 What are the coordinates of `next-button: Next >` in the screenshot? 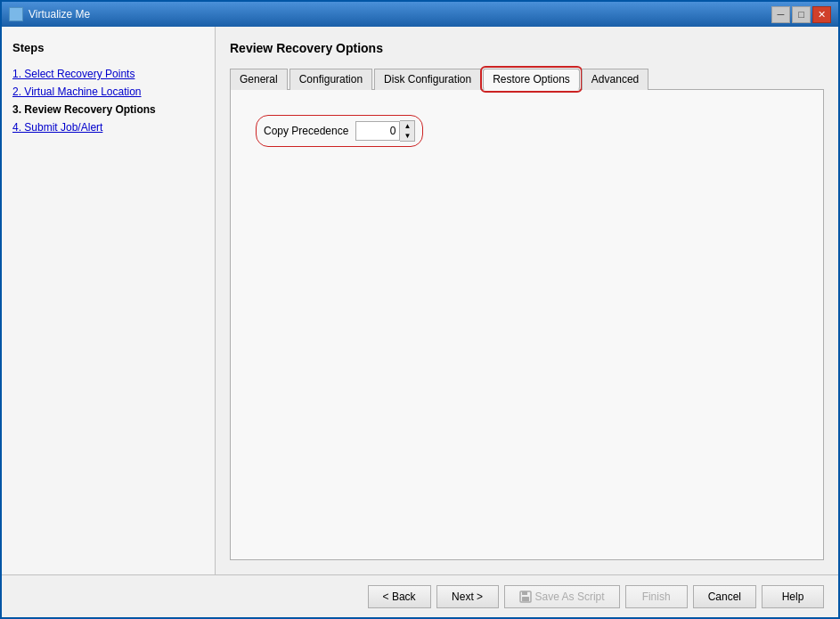 It's located at (468, 597).